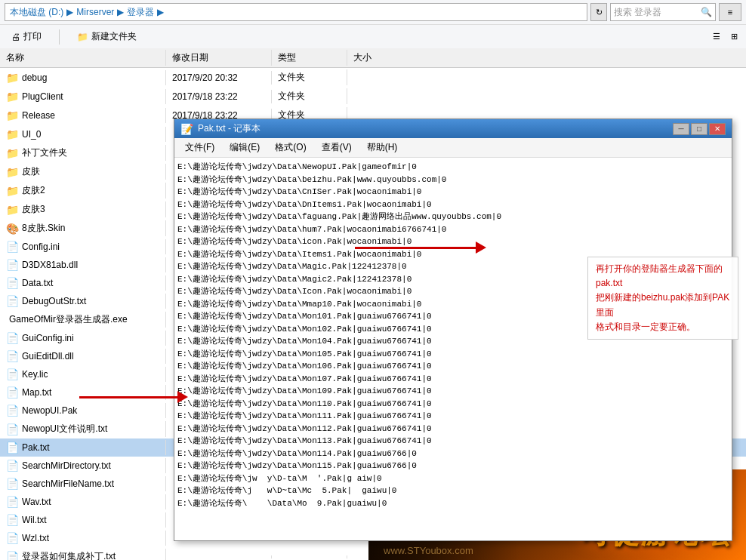  I want to click on menu-item: 文件(F), so click(199, 148).